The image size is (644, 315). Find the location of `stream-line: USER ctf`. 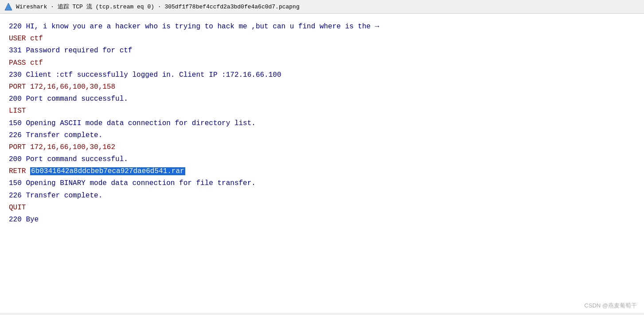

stream-line: USER ctf is located at coordinates (322, 39).